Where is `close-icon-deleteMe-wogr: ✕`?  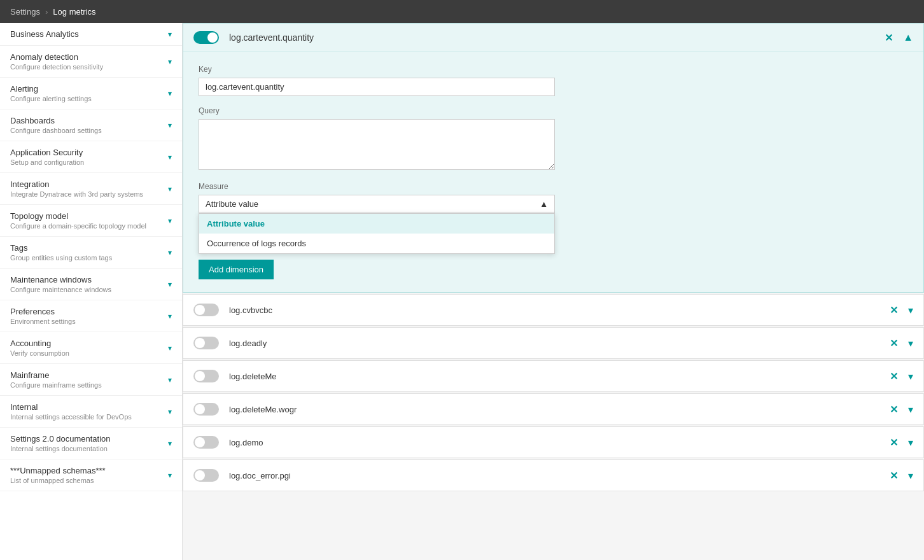 close-icon-deleteMe-wogr: ✕ is located at coordinates (893, 410).